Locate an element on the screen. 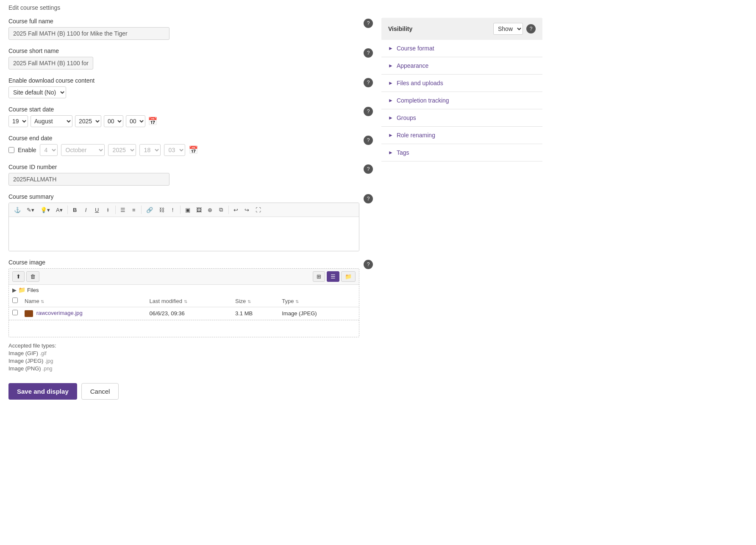  start-month-select: JanuaryFebruaryMarchApril MayJuneJulyAug… is located at coordinates (52, 121).